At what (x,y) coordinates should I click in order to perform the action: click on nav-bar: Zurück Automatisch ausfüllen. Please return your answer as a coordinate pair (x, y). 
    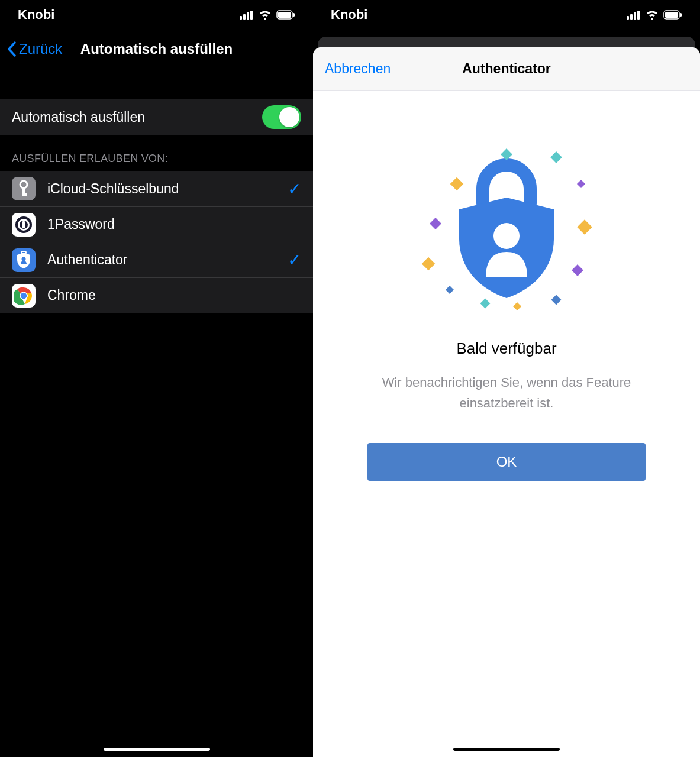
    Looking at the image, I should click on (156, 49).